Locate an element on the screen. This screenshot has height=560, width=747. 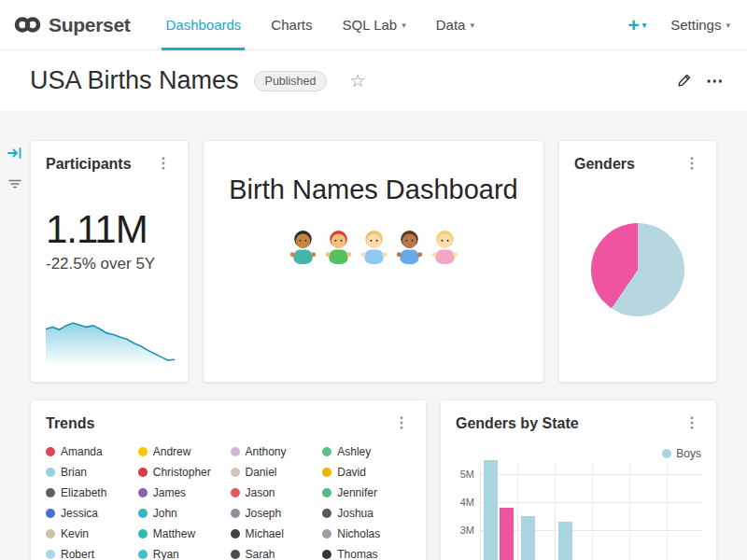
chevron-down-icon: ▾ is located at coordinates (728, 24).